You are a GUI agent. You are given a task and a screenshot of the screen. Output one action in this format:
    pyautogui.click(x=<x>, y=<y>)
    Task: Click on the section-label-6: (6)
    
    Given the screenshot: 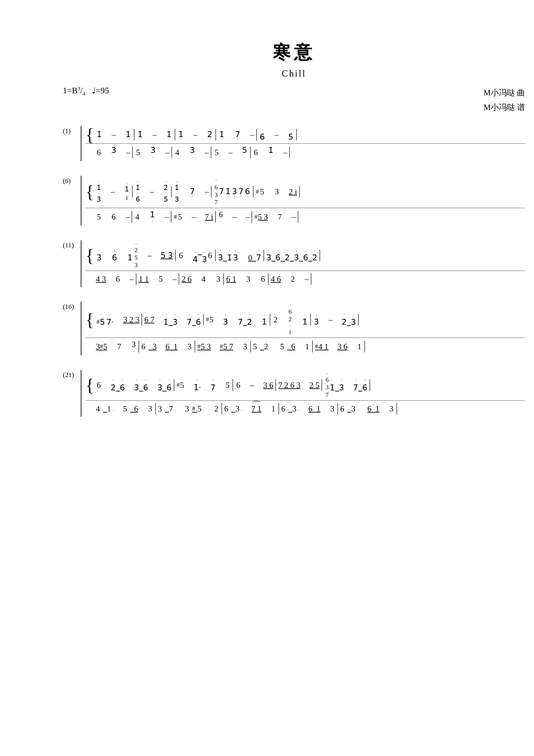 What is the action you would take?
    pyautogui.click(x=67, y=180)
    